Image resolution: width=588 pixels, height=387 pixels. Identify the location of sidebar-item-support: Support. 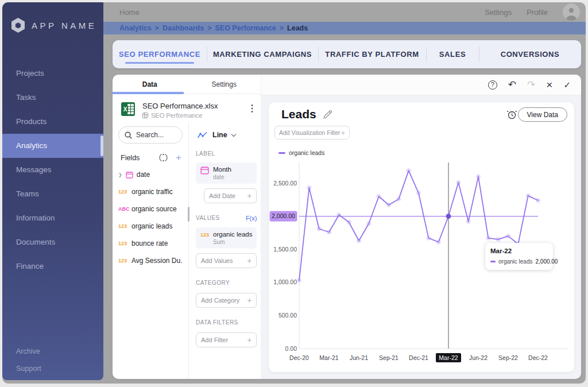
(53, 369).